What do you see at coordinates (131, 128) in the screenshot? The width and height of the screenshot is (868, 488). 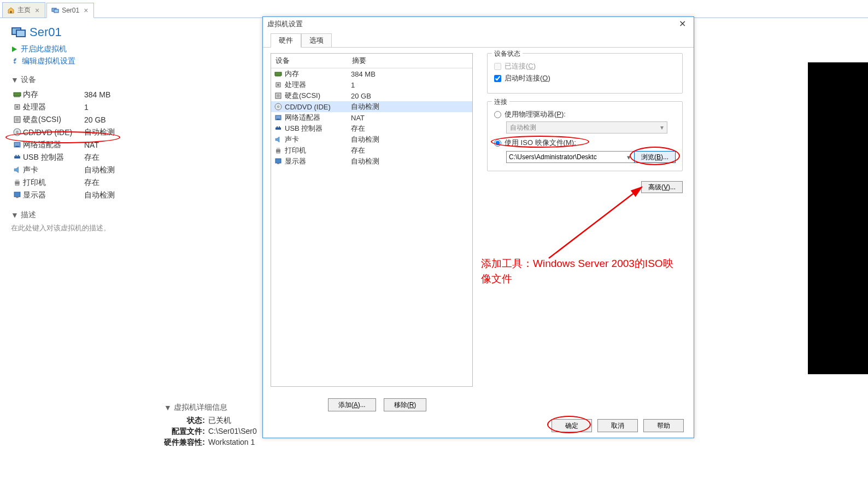 I see `vm-summary: Ser01 开启此虚拟机 编辑虚拟机设置 ▼设备 内存384 MB处理器1硬盘(…` at bounding box center [131, 128].